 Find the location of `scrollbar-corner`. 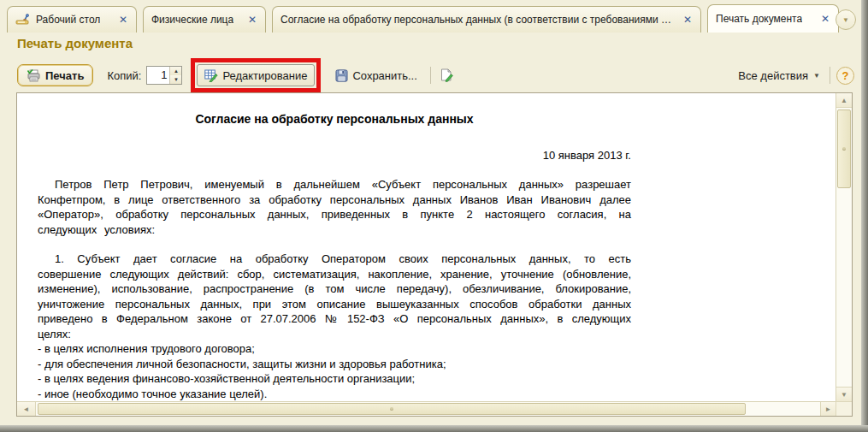

scrollbar-corner is located at coordinates (843, 409).